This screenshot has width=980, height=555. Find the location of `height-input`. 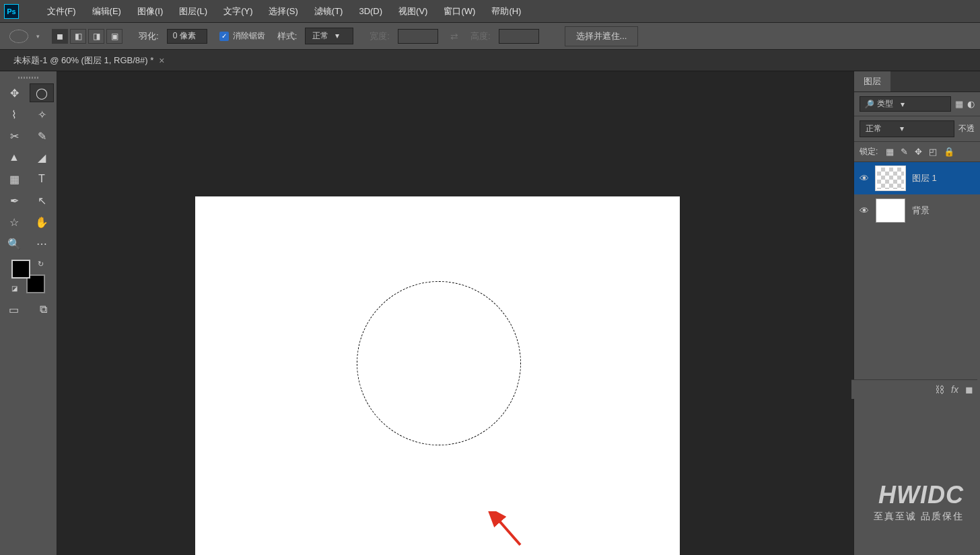

height-input is located at coordinates (519, 36).